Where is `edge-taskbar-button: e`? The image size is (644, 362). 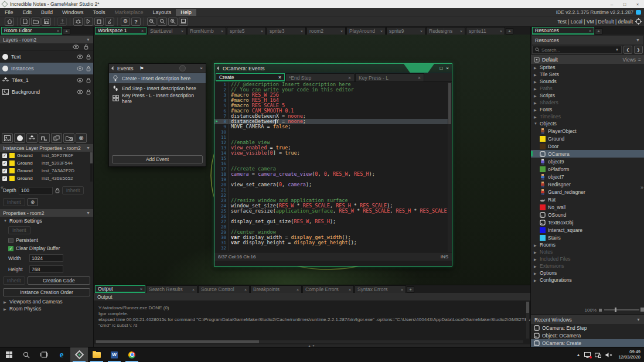 edge-taskbar-button: e is located at coordinates (62, 355).